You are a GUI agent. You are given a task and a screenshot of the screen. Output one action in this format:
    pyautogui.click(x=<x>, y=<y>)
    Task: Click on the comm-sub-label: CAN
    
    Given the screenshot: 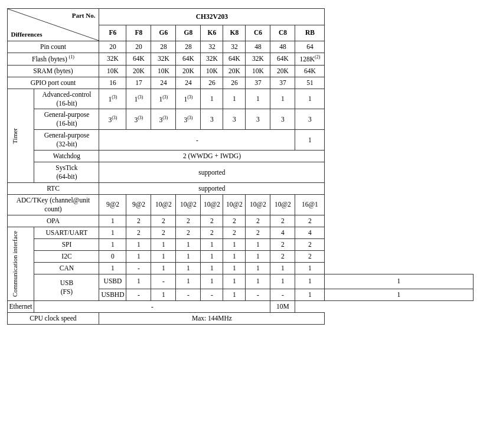 What is the action you would take?
    pyautogui.click(x=67, y=268)
    